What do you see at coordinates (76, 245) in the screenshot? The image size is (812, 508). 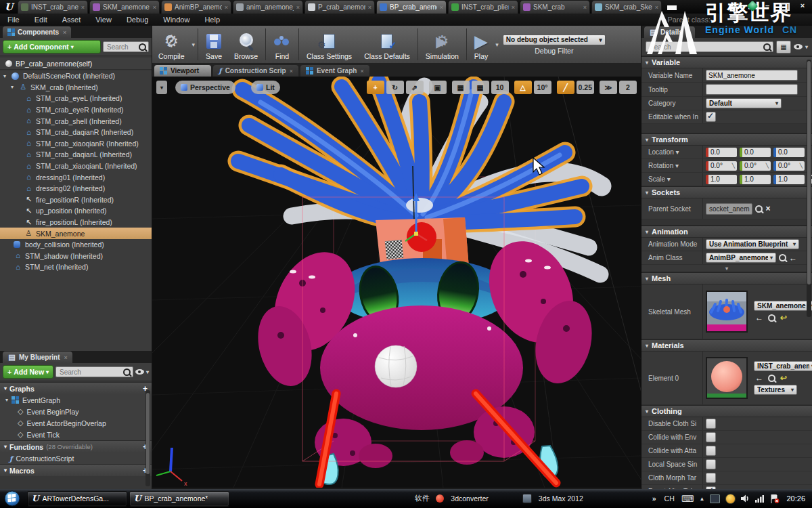 I see `component-row-body-collision: body_collision (Inherited)` at bounding box center [76, 245].